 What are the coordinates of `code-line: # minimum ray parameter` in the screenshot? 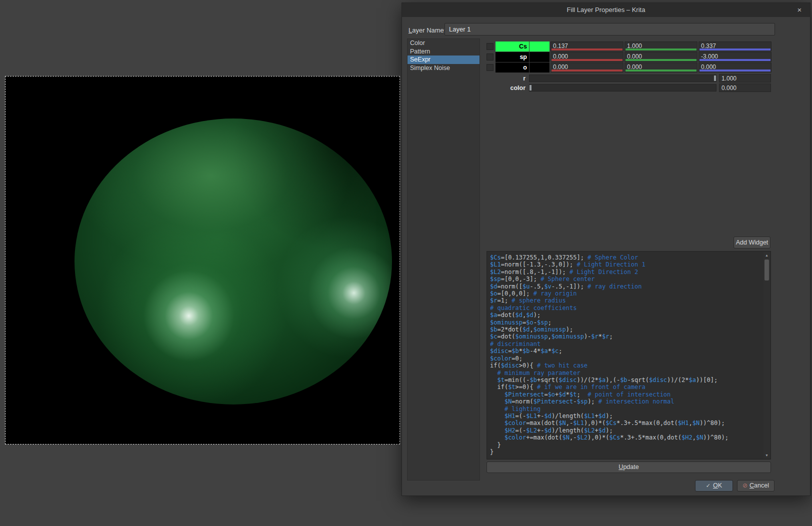 It's located at (626, 373).